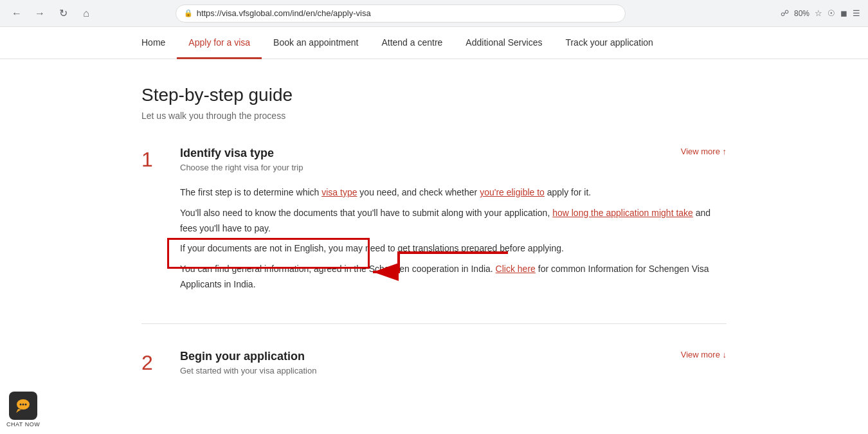  I want to click on step-2-view-more: View more ↓, so click(703, 355).